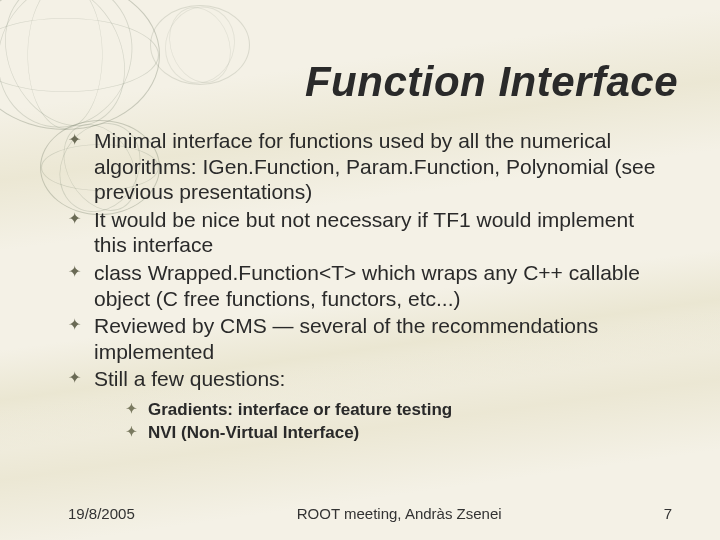  I want to click on bullet-item: class Wrapped.Function<T> which wraps an…, so click(370, 286).